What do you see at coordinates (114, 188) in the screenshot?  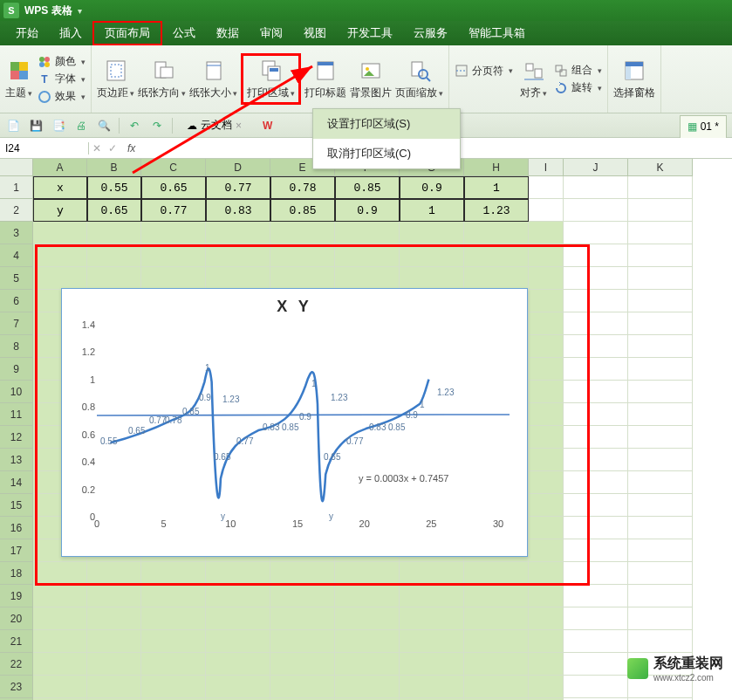 I see `cell: 0.55` at bounding box center [114, 188].